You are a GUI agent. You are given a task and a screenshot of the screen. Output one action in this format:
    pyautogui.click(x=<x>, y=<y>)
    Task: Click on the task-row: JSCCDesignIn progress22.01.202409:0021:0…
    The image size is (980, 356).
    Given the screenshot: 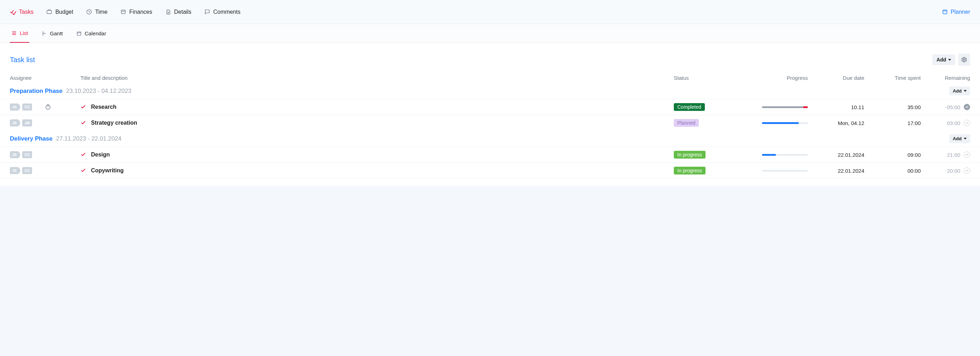 What is the action you would take?
    pyautogui.click(x=490, y=155)
    